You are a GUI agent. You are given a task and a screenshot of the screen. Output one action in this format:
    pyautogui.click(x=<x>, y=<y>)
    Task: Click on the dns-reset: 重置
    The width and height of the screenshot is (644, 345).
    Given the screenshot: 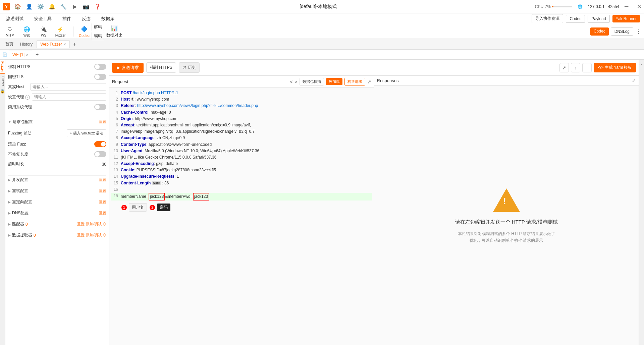 What is the action you would take?
    pyautogui.click(x=103, y=213)
    